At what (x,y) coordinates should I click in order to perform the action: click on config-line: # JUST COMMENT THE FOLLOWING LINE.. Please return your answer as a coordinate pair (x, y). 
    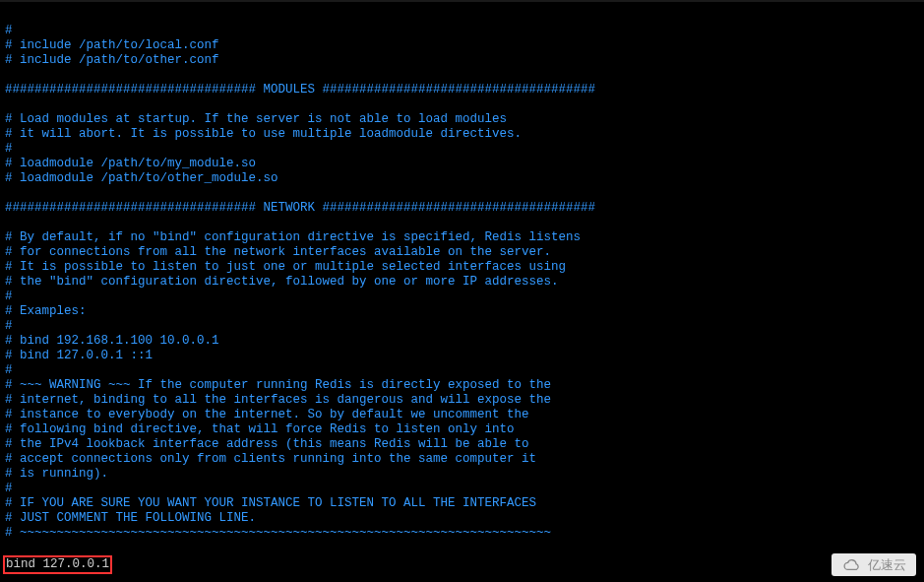
    Looking at the image, I should click on (462, 518).